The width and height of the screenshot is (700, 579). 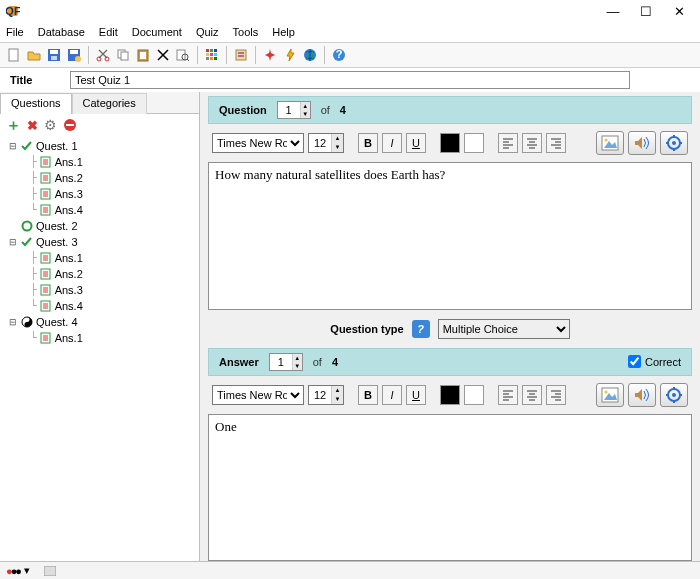 What do you see at coordinates (143, 55) in the screenshot?
I see `paste-icon` at bounding box center [143, 55].